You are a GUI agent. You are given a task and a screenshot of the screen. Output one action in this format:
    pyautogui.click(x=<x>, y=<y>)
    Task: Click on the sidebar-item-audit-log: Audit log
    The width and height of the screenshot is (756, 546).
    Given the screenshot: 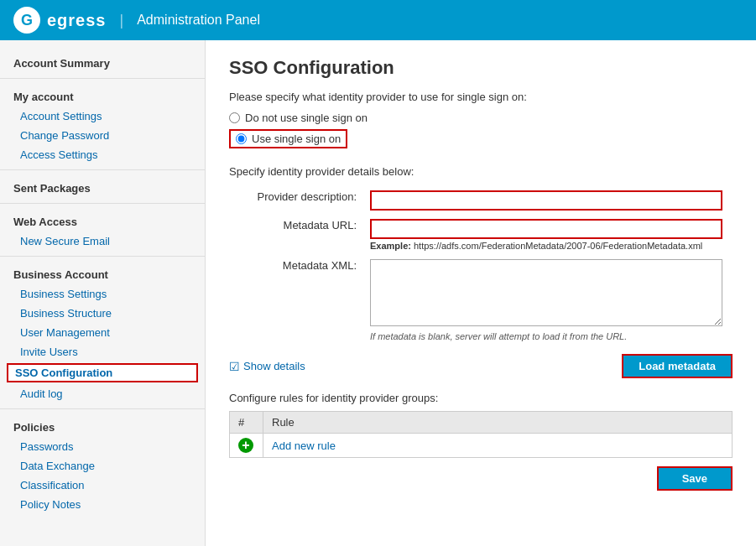 What is the action you would take?
    pyautogui.click(x=102, y=394)
    